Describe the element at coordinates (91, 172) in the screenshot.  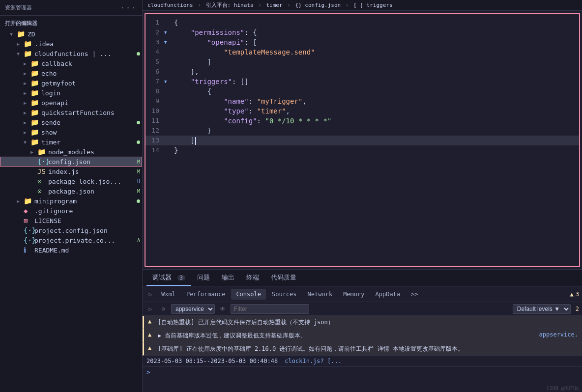
I see `tree-label-index-js: index.js` at that location.